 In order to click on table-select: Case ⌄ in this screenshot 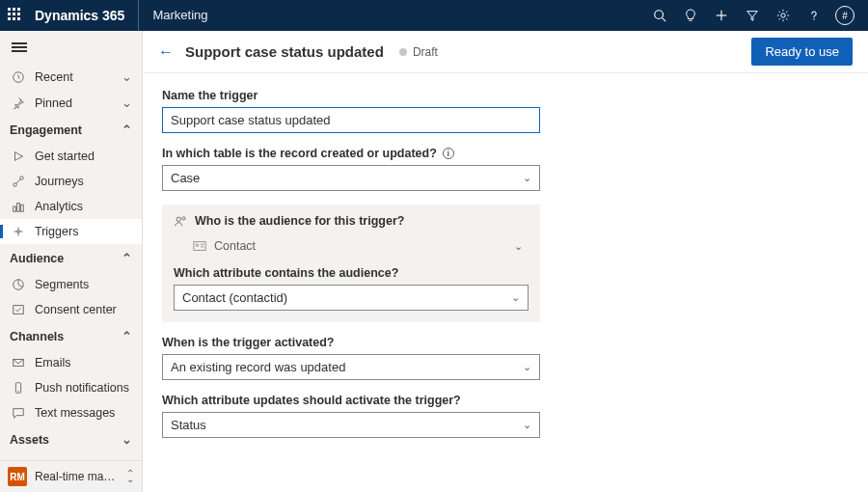, I will do `click(351, 178)`.